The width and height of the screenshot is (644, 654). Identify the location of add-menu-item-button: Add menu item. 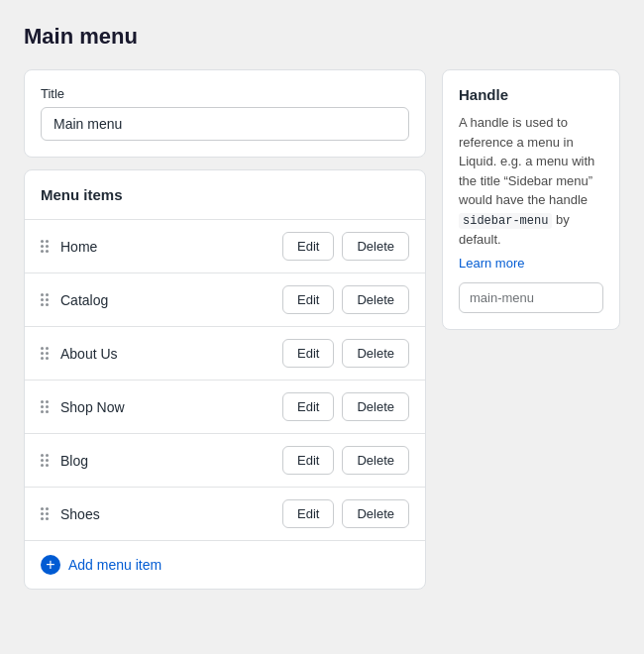
(115, 565).